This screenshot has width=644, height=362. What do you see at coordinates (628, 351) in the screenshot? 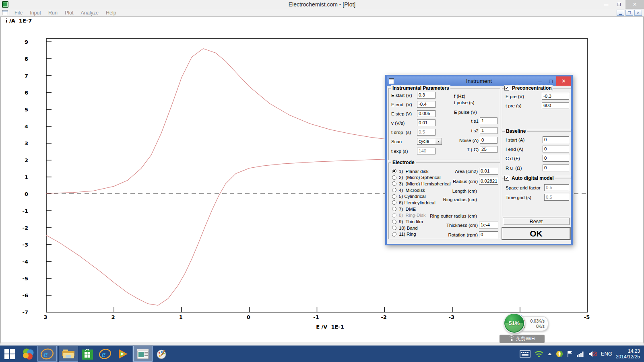
I see `clock-time: 14:23` at bounding box center [628, 351].